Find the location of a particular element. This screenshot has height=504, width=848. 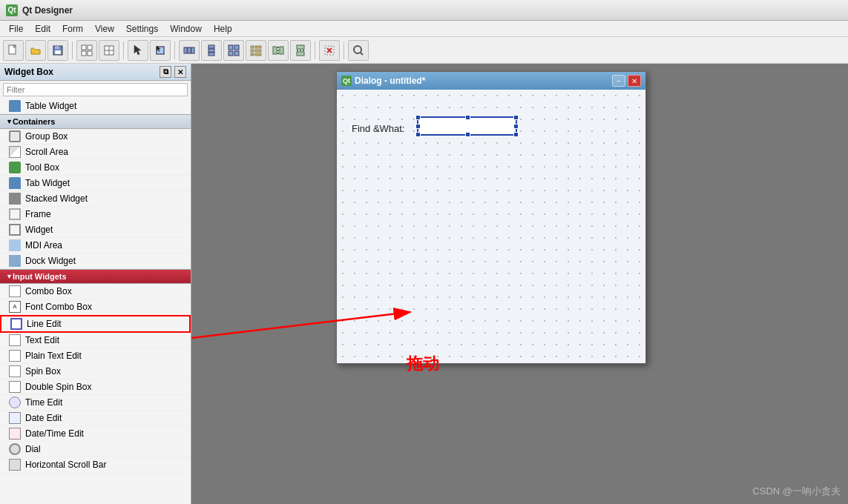

mdi-area-icon is located at coordinates (15, 245).